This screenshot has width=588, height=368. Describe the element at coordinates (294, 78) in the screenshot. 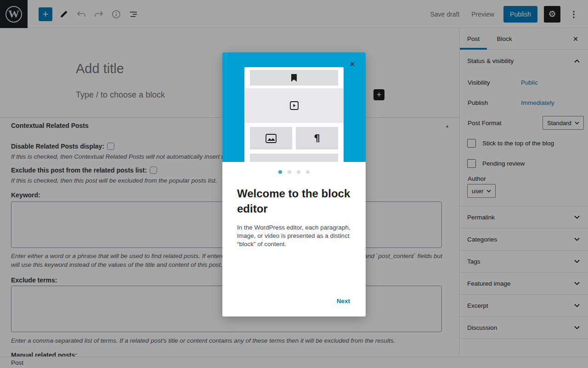

I see `bookmark-icon` at that location.